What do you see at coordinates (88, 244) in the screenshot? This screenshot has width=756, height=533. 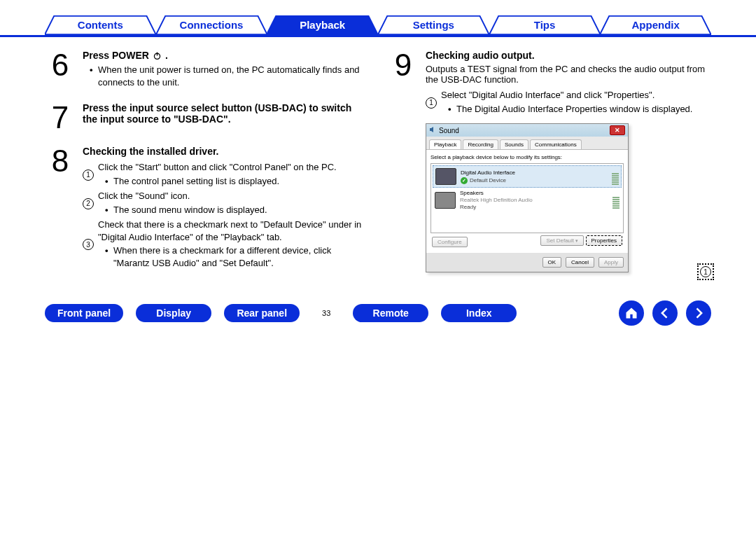 I see `circled-3-icon: 3` at bounding box center [88, 244].